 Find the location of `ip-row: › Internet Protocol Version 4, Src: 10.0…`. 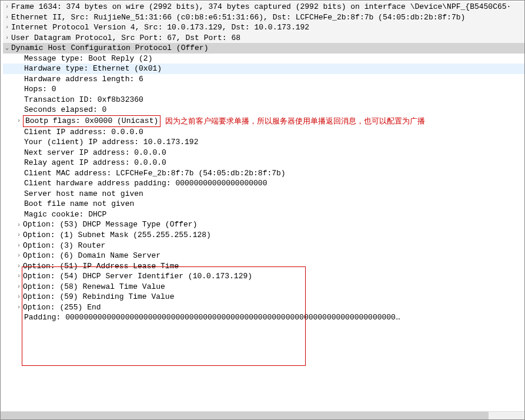

ip-row: › Internet Protocol Version 4, Src: 10.0… is located at coordinates (263, 28).